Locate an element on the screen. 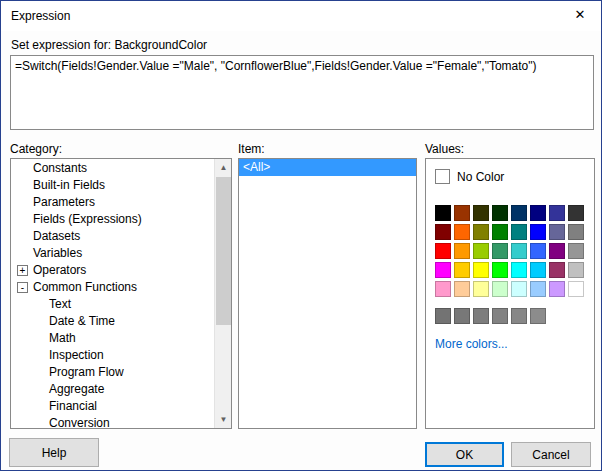  category-item: Inspection is located at coordinates (112, 356).